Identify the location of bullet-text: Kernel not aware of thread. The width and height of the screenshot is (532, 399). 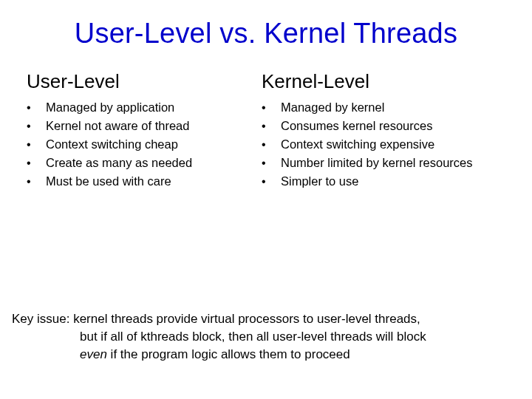
(117, 126).